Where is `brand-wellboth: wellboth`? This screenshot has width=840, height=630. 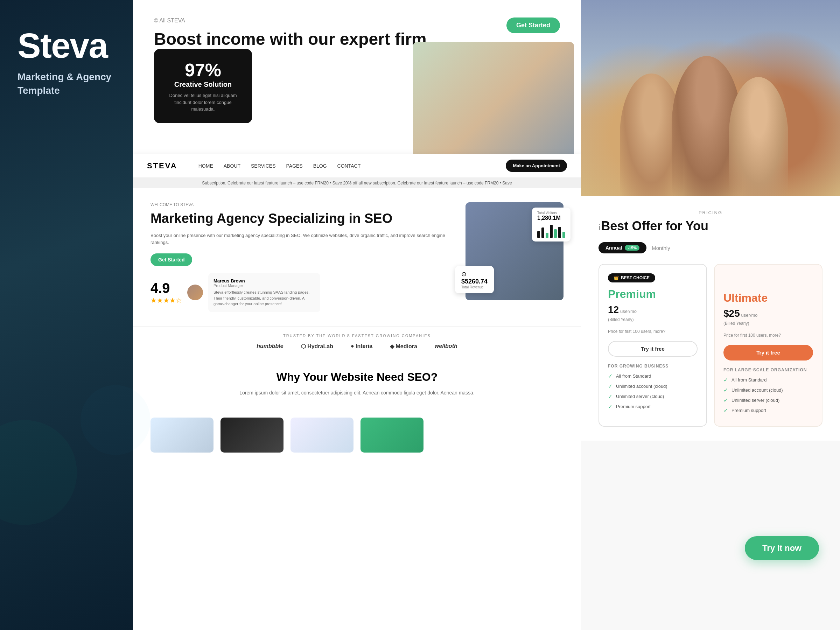
brand-wellboth: wellboth is located at coordinates (446, 346).